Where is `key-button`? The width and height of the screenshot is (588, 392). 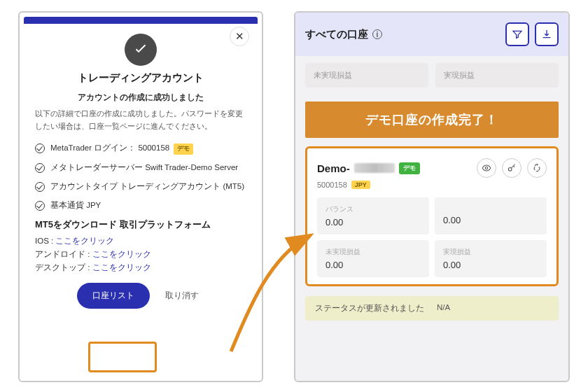
key-button is located at coordinates (512, 168).